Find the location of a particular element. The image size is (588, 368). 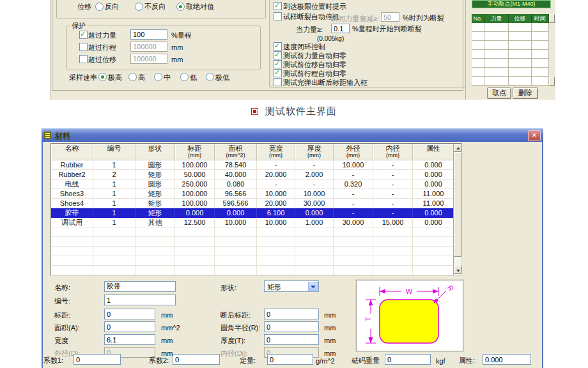

delete-point-button: 删除 is located at coordinates (525, 93).